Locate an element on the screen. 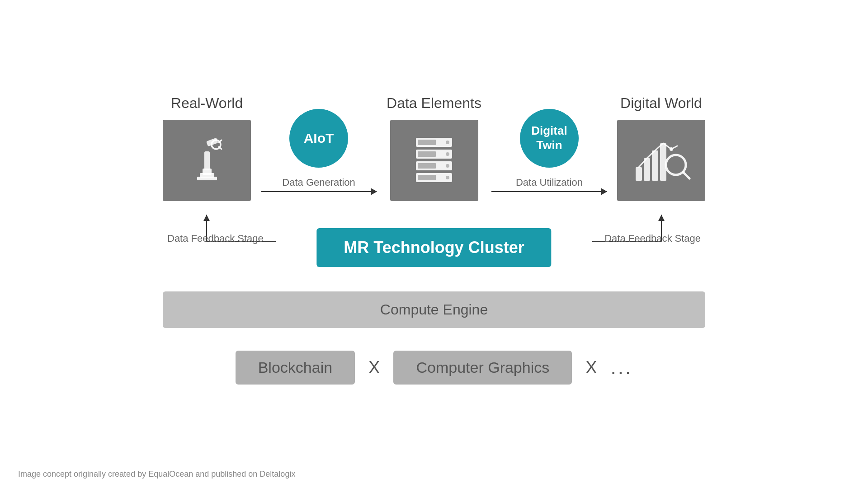 This screenshot has width=868, height=488. data-generation-label: Data Generation is located at coordinates (318, 183).